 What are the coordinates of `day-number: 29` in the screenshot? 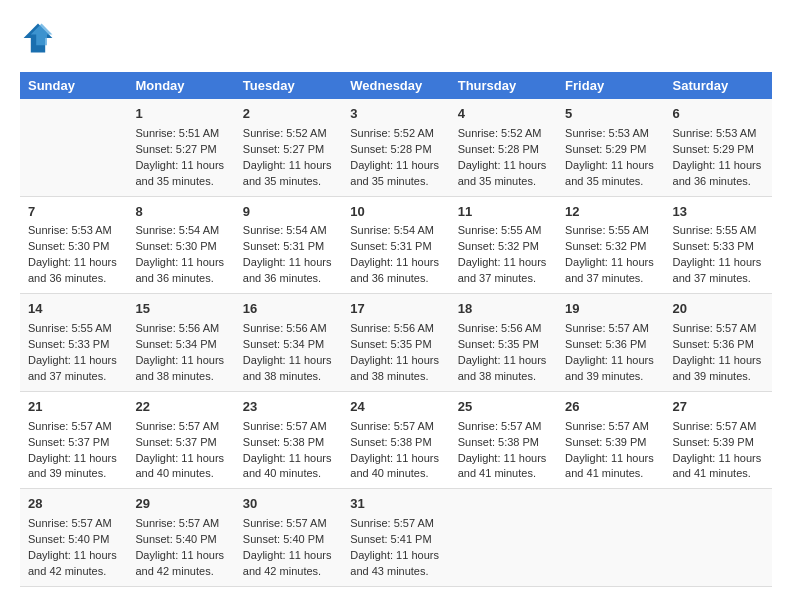 It's located at (180, 504).